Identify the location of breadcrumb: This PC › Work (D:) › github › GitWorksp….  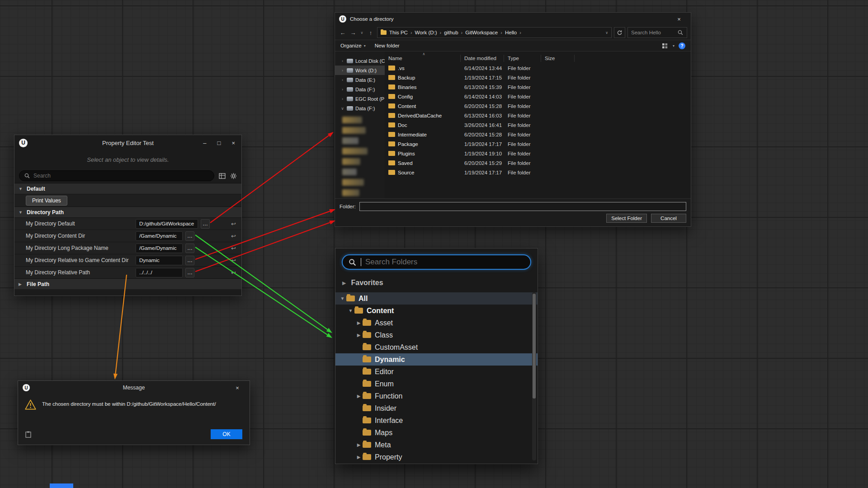
(495, 33).